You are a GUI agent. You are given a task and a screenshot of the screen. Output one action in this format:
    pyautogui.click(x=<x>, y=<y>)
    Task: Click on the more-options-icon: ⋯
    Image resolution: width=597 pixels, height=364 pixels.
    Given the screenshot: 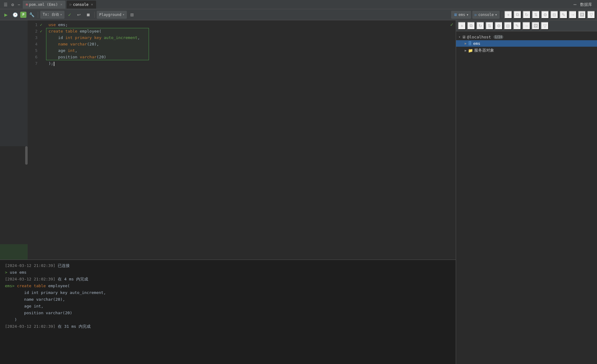 What is the action you would take?
    pyautogui.click(x=575, y=4)
    